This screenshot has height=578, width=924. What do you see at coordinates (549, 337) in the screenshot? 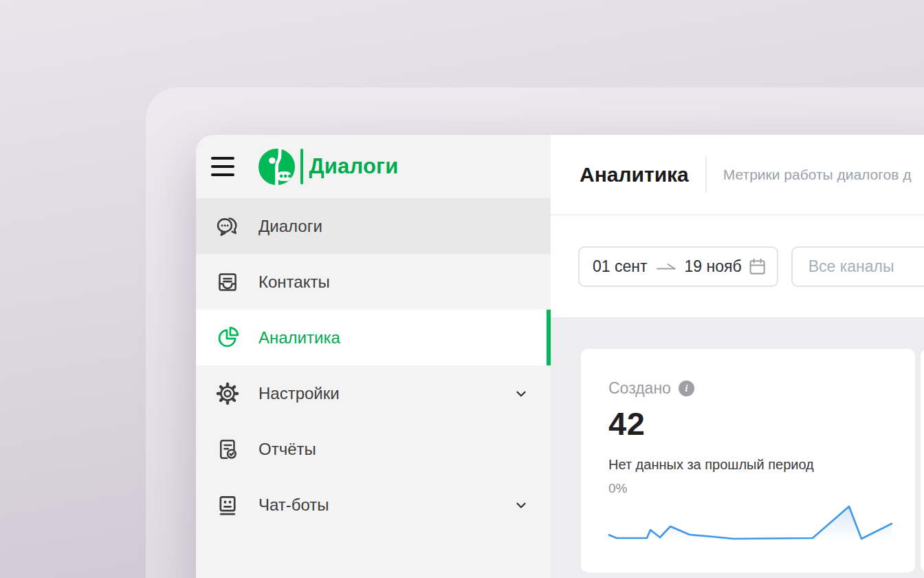
I see `active-indicator` at bounding box center [549, 337].